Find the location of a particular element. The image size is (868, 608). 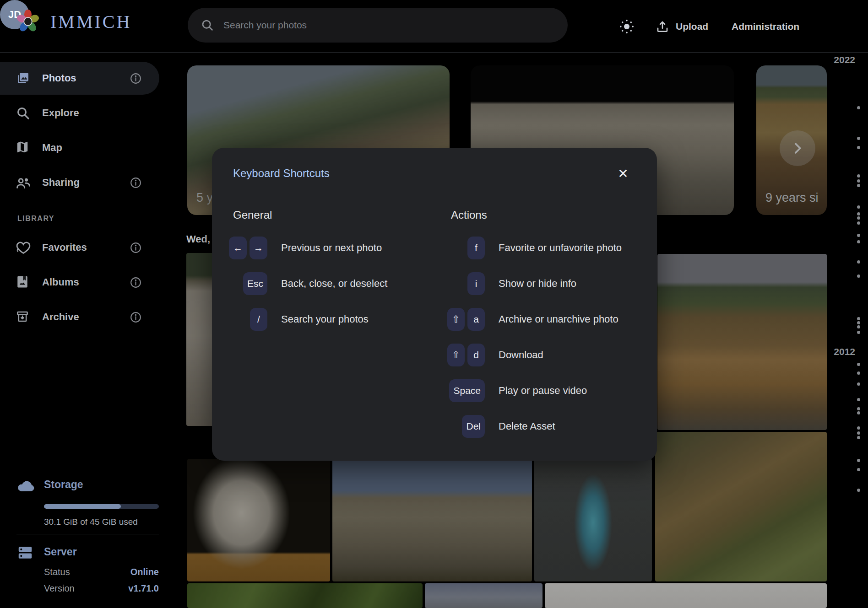

upload-icon is located at coordinates (662, 27).